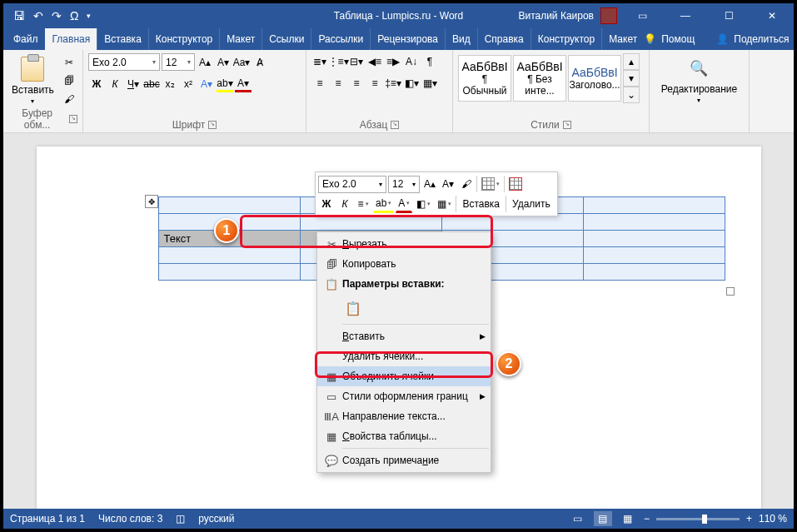 The width and height of the screenshot is (797, 532). Describe the element at coordinates (650, 39) in the screenshot. I see `tell-me-icon: 💡` at that location.